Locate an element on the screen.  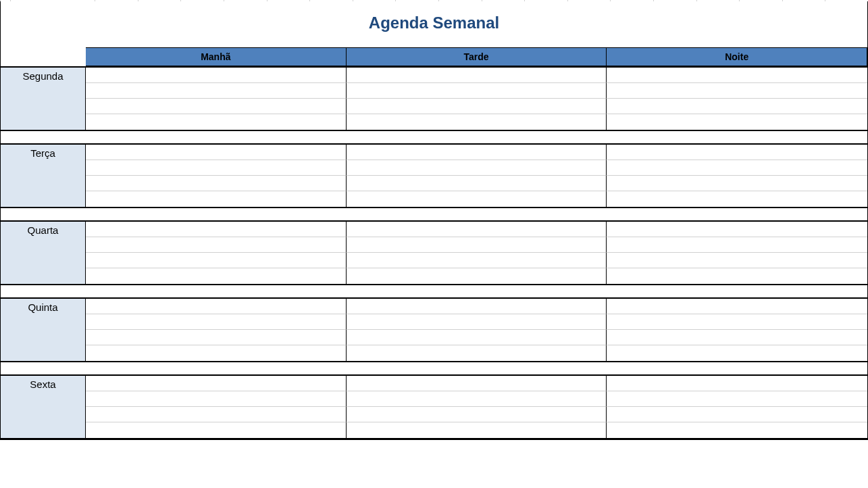
day-label: Terça is located at coordinates (43, 176).